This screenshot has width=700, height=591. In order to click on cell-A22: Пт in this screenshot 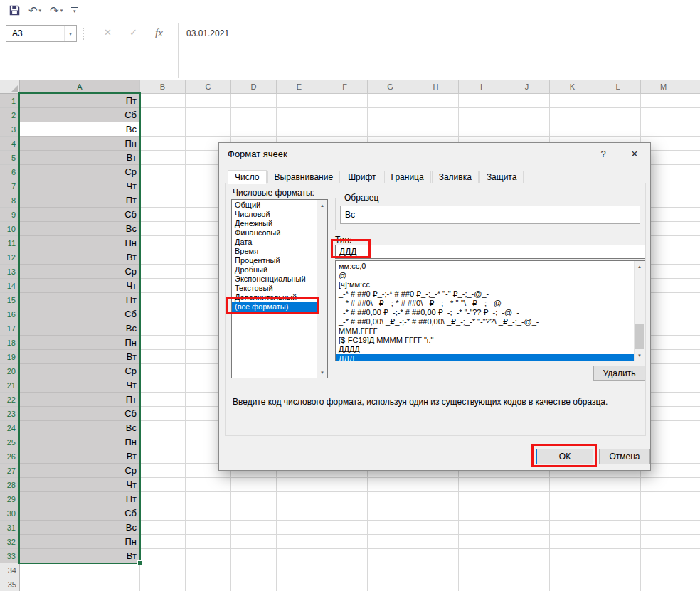, I will do `click(80, 400)`.